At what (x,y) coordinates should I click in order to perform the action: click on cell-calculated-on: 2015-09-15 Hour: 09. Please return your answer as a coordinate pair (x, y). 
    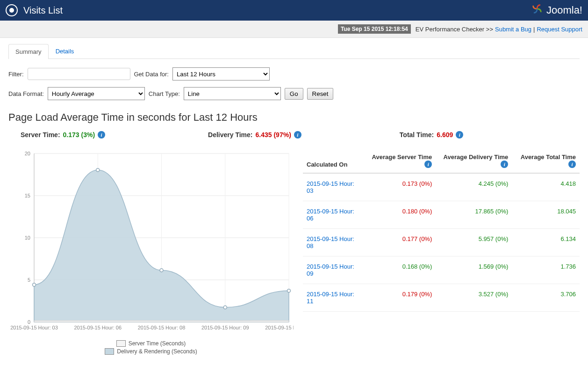
    Looking at the image, I should click on (333, 270).